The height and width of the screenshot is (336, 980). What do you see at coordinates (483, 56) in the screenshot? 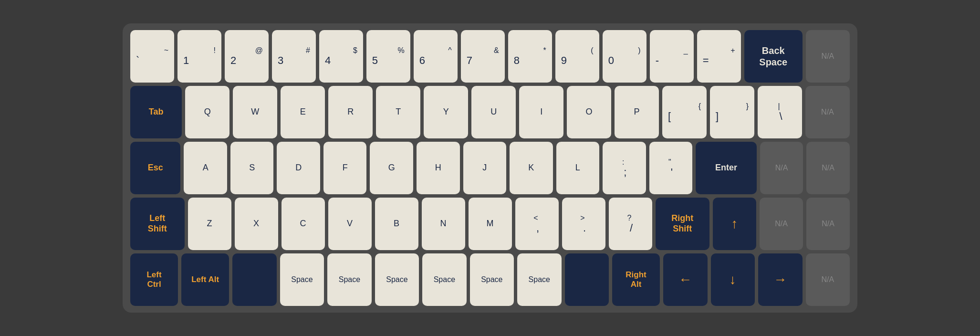
I see `key-7: & 7` at bounding box center [483, 56].